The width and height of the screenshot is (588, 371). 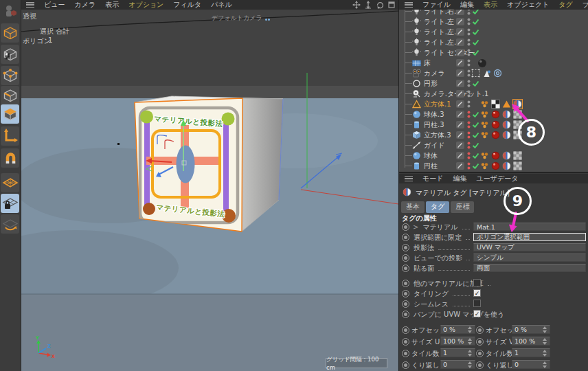 What do you see at coordinates (493, 63) in the screenshot?
I see `object-row-床: 床` at bounding box center [493, 63].